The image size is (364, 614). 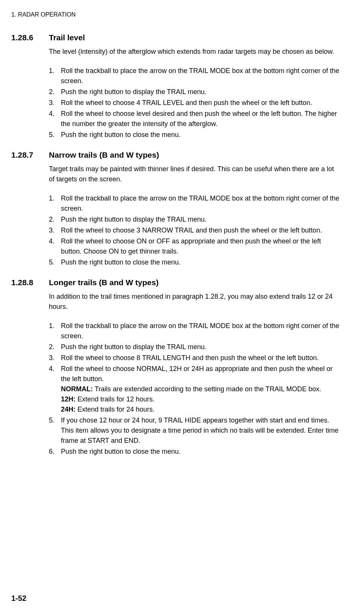 I want to click on sub-label: 24H:, so click(x=68, y=409).